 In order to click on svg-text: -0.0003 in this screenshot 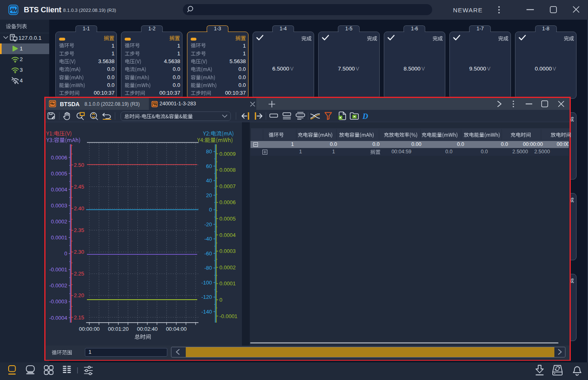, I will do `click(58, 302)`.